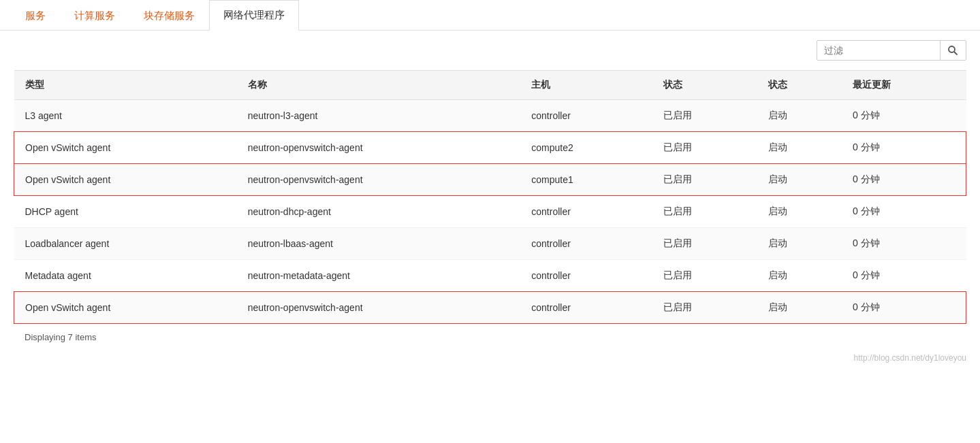  Describe the element at coordinates (800, 86) in the screenshot. I see `col-header-status2: 状态` at that location.